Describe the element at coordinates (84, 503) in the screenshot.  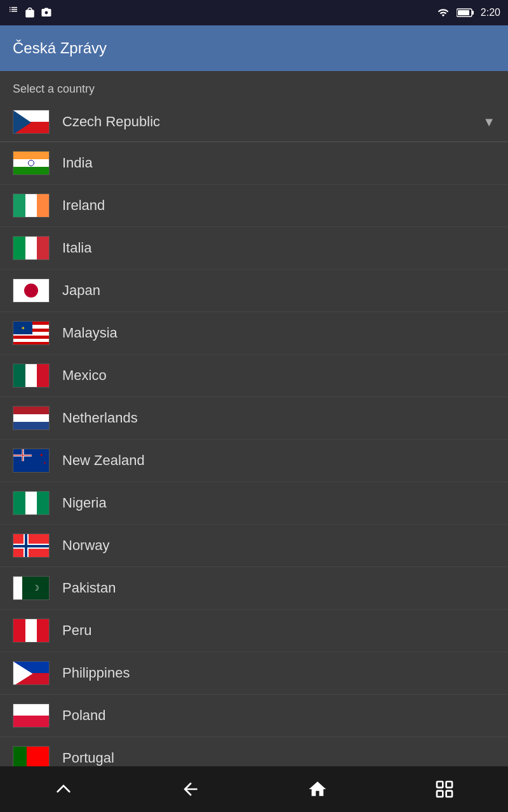
I see `country-name-nigeria: Nigeria` at that location.